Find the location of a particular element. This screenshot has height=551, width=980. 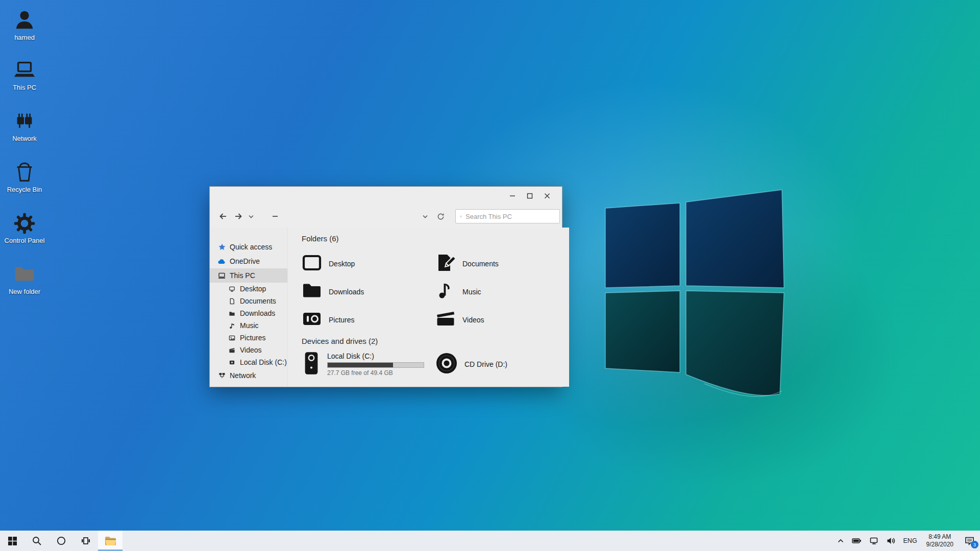

sidebar-item-label: Local Disk (C:) is located at coordinates (263, 362).